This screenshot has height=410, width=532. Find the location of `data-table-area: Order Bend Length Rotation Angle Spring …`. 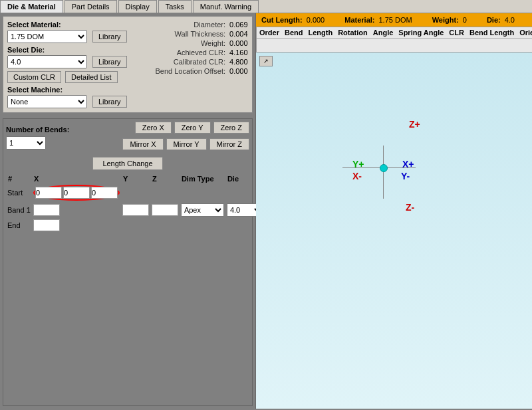

data-table-area: Order Bend Length Rotation Angle Spring … is located at coordinates (394, 40).